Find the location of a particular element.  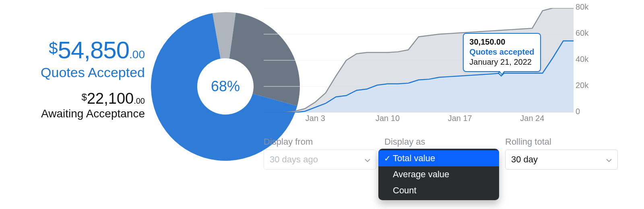

x-tick-label: Jan 3 is located at coordinates (316, 118).